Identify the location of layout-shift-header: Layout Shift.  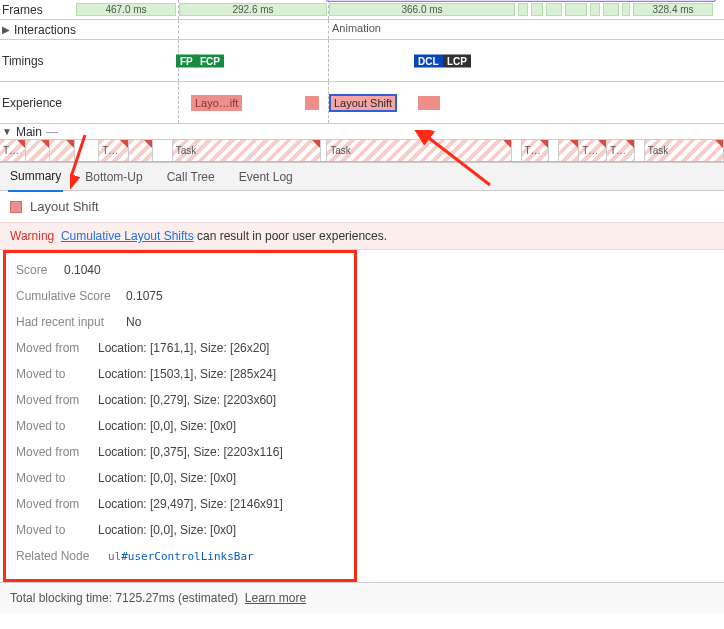
(362, 206).